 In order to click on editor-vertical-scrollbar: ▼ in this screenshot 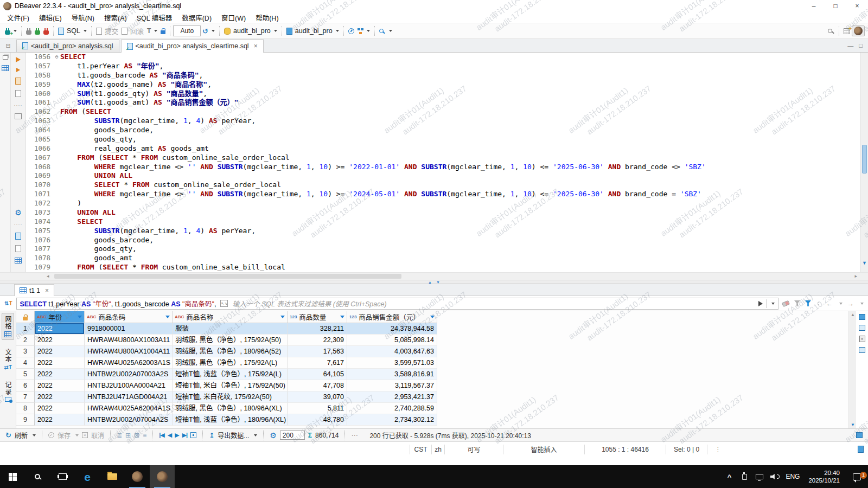, I will do `click(864, 163)`.